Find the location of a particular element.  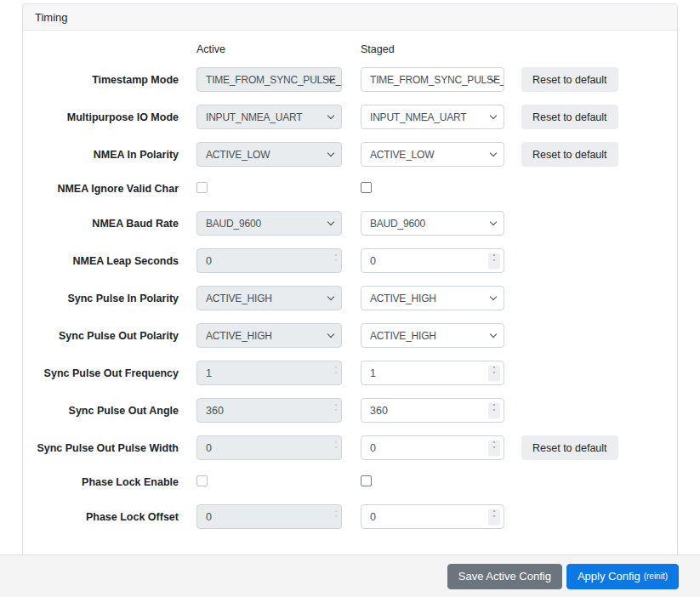

form-row-phase-lock-offset: Phase Lock Offset0˄˅0˄˅ is located at coordinates (342, 517).